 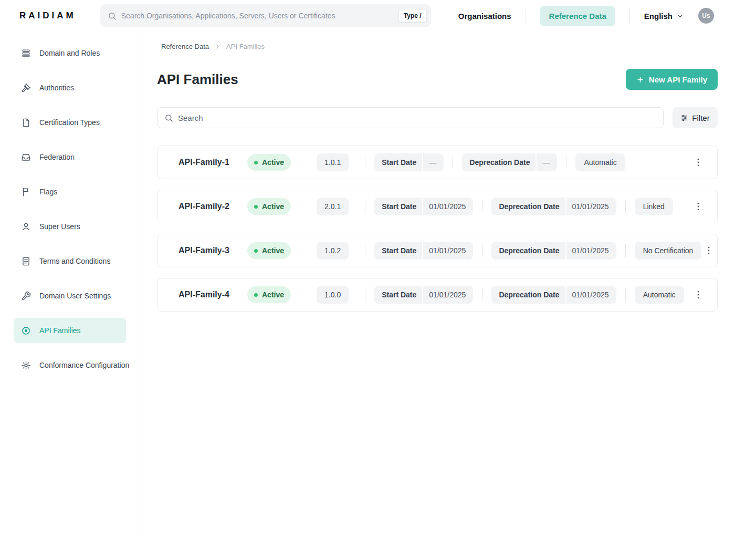 I want to click on certification-pill: No Certification, so click(x=668, y=251).